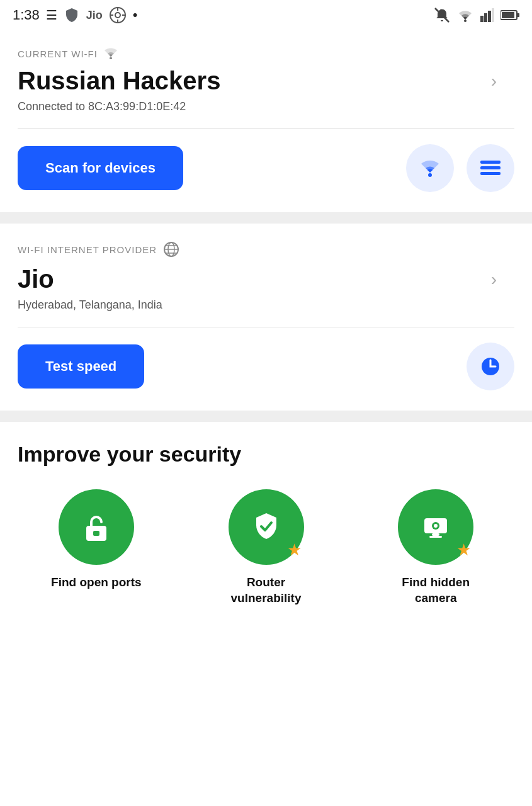 Image resolution: width=532 pixels, height=806 pixels. Describe the element at coordinates (26, 15) in the screenshot. I see `status-time: 1:38` at that location.